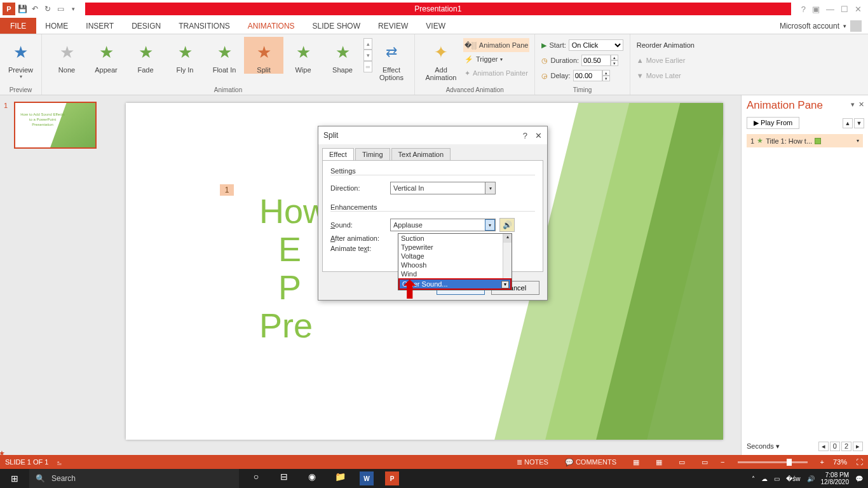 The width and height of the screenshot is (868, 488). Describe the element at coordinates (73, 9) in the screenshot. I see `qat-more-icon: ▾` at that location.